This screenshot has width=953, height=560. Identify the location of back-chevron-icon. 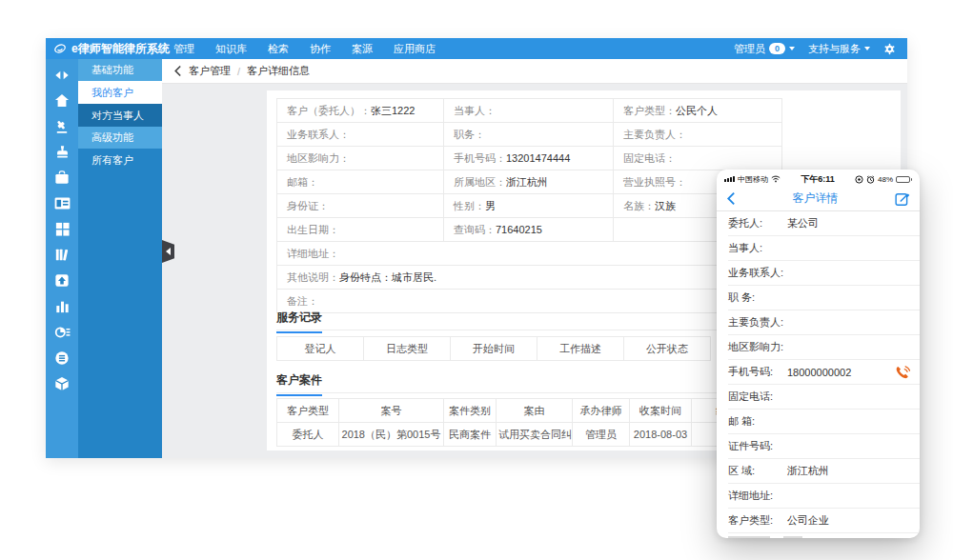
(731, 198).